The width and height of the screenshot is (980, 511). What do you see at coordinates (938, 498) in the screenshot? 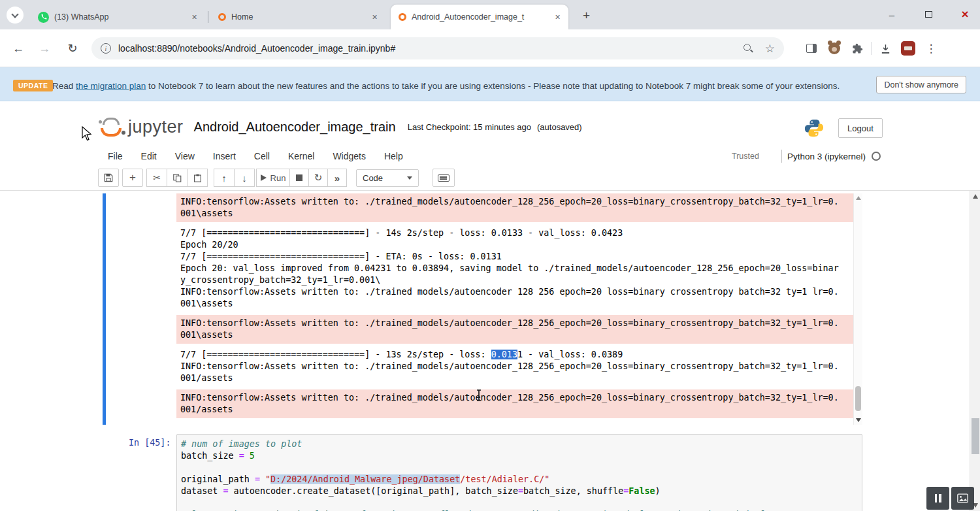
I see `overlay-pause-button` at bounding box center [938, 498].